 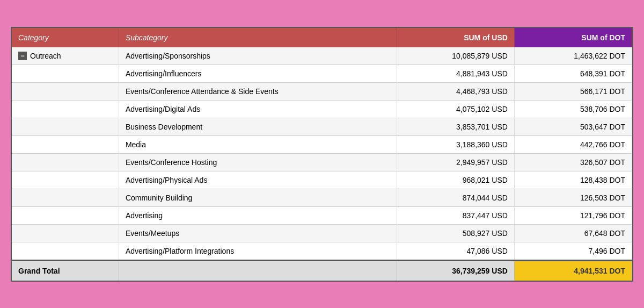 What do you see at coordinates (455, 127) in the screenshot?
I see `usd-cell: 3,853,701 USD` at bounding box center [455, 127].